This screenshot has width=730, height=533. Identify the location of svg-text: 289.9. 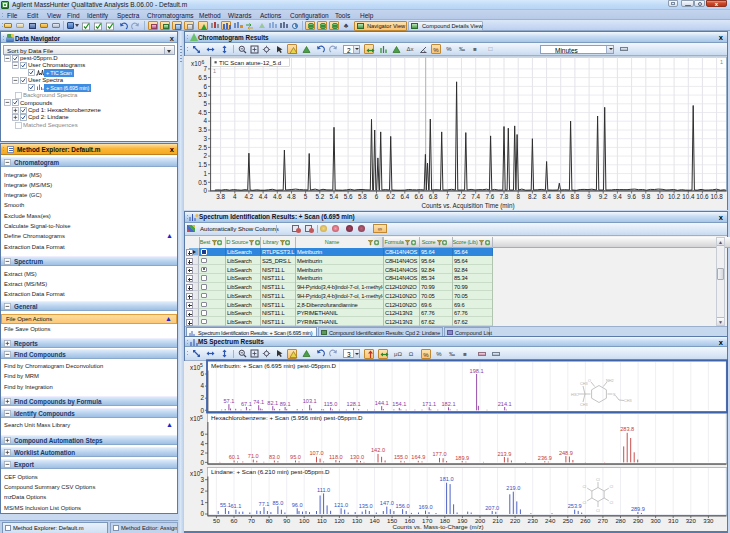
(638, 509).